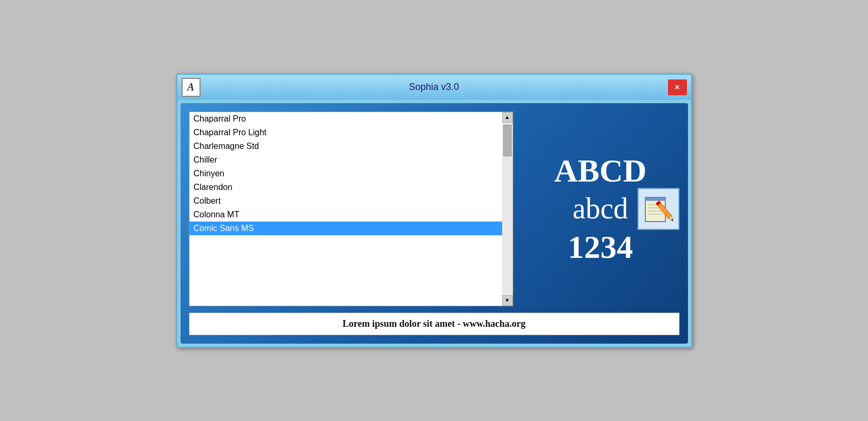  Describe the element at coordinates (346, 119) in the screenshot. I see `font-list-item: Chaparral Pro` at that location.